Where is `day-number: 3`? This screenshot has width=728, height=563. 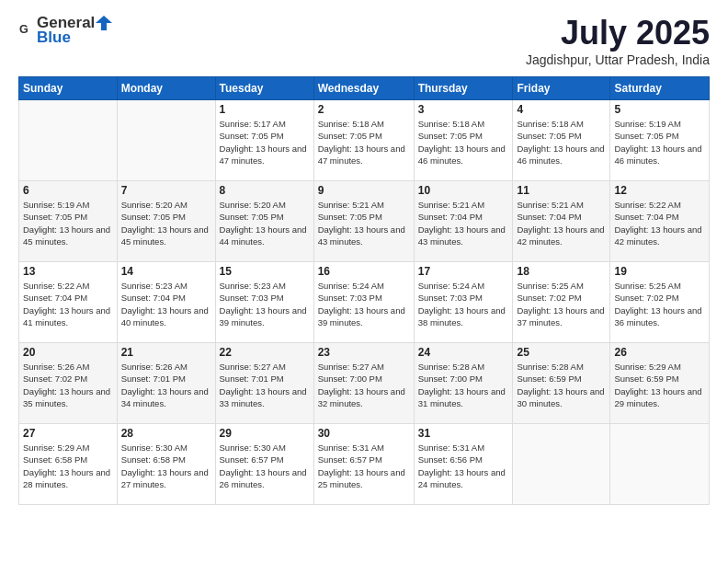
day-number: 3 is located at coordinates (463, 109).